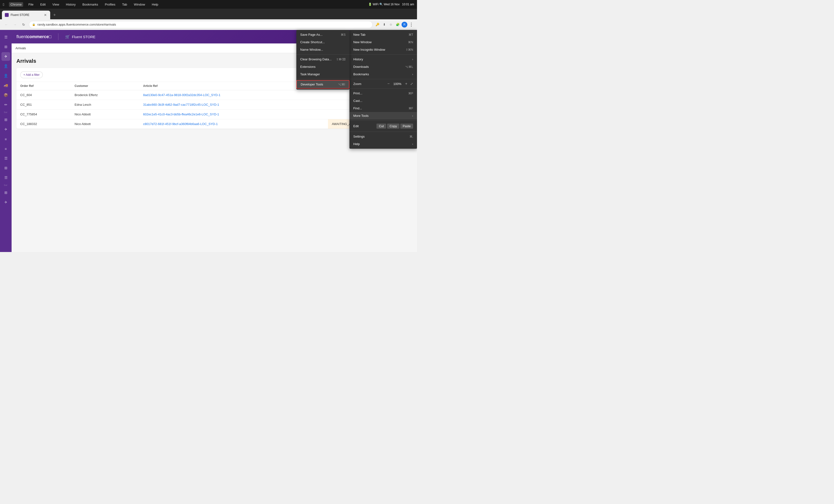  Describe the element at coordinates (383, 67) in the screenshot. I see `menu-downloads: Downloads ⌥⌘L` at that location.